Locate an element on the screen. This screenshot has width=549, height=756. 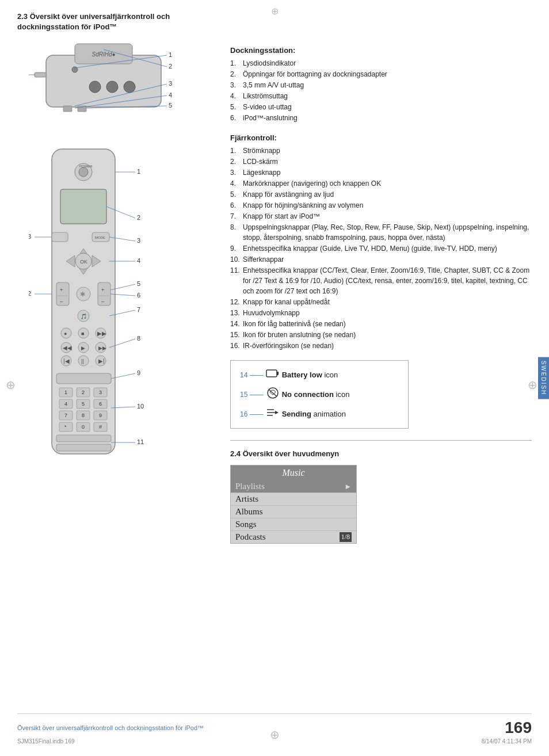
svg-text: 11 is located at coordinates (140, 442).